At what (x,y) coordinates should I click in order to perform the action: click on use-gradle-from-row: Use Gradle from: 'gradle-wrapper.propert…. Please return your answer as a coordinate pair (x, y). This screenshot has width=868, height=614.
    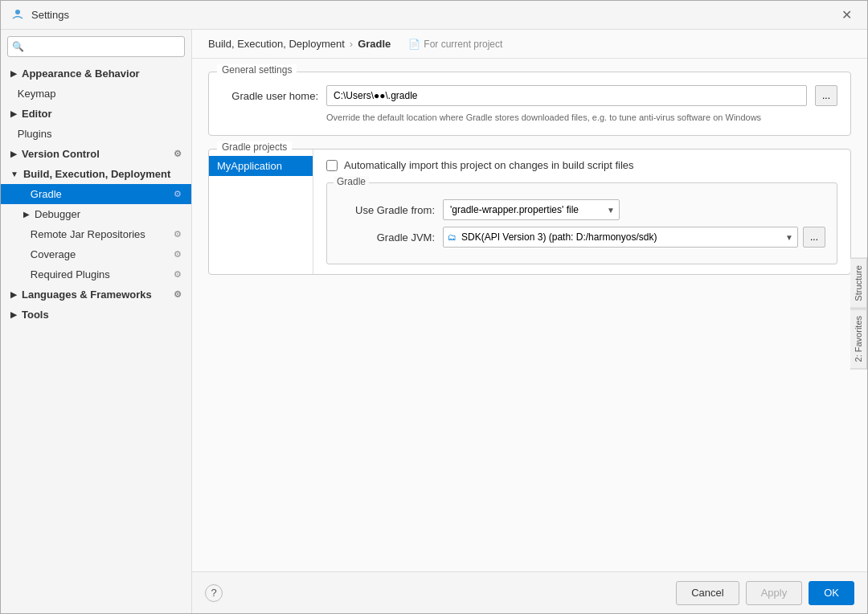
    Looking at the image, I should click on (582, 210).